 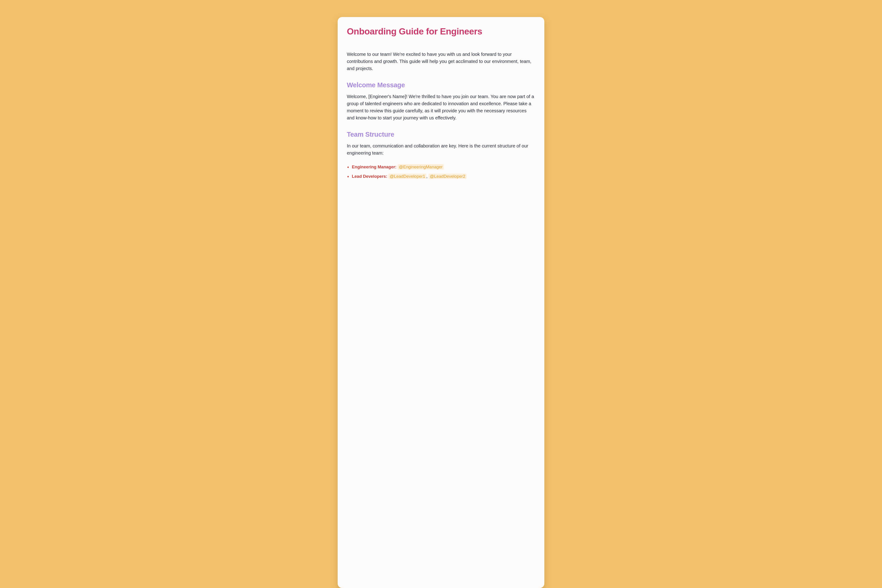 I want to click on intro-paragraph: Welcome to our team! We're excited to ha…, so click(x=441, y=62).